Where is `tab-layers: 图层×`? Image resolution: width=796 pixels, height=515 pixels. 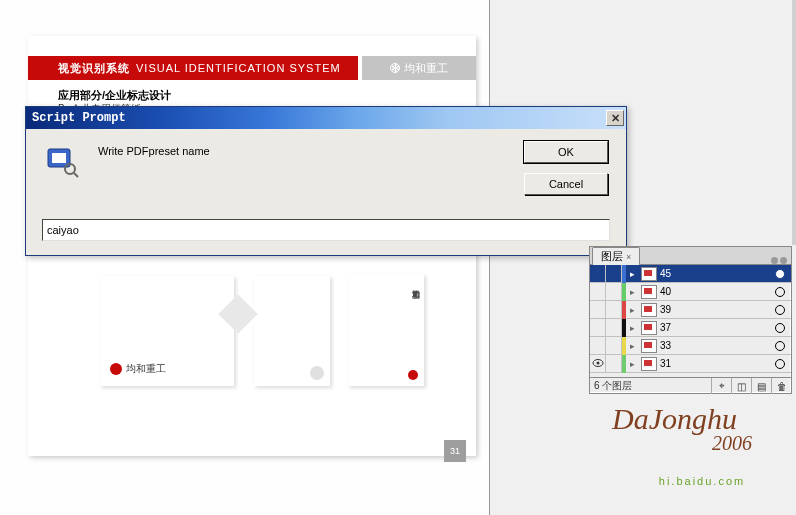 tab-layers: 图层× is located at coordinates (616, 256).